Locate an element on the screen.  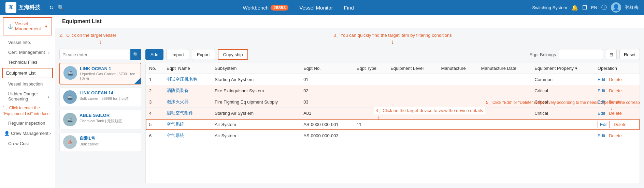
vessel-card-0: 🚢 LINK OCEAN 1 Liquefied Gas Carrier | 6… is located at coordinates (100, 74).